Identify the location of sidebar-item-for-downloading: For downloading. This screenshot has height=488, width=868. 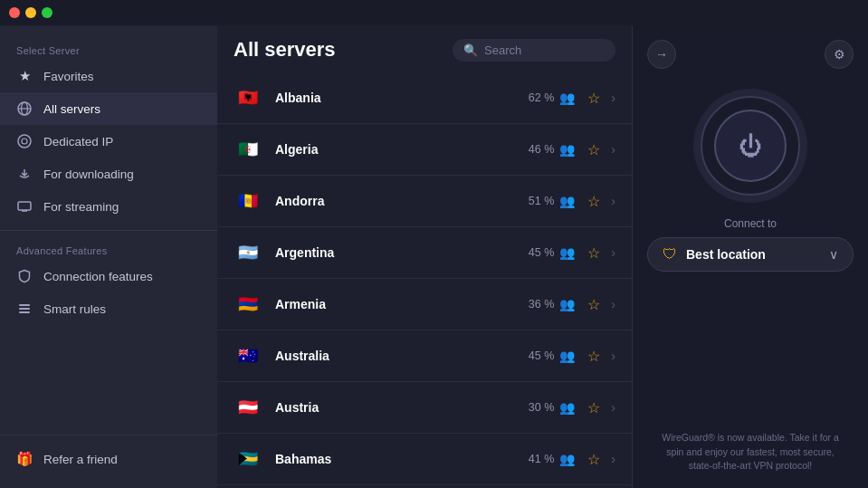
(109, 174).